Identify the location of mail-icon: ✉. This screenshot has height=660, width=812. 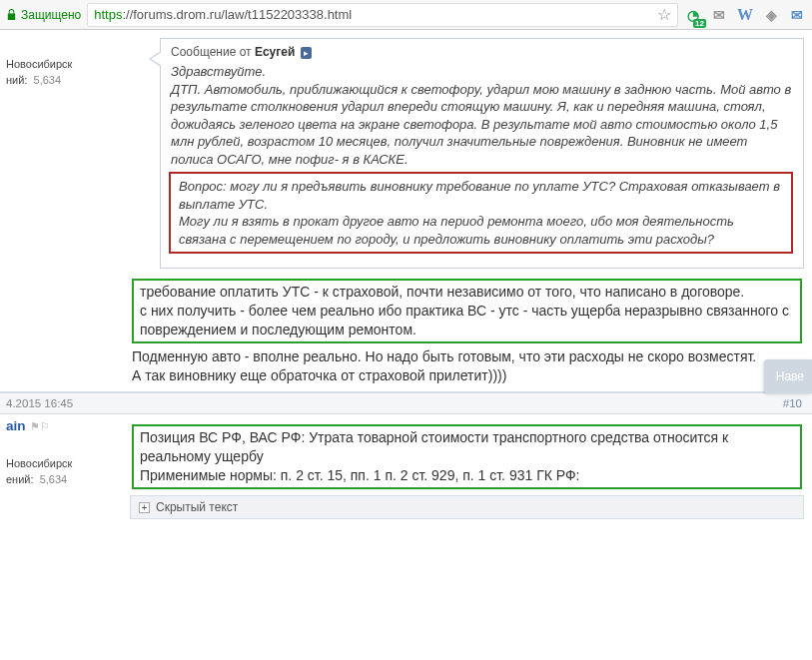
(719, 15).